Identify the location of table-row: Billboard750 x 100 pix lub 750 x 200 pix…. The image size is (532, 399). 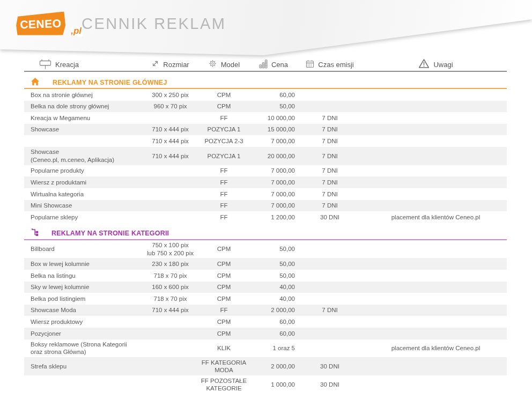
(265, 249).